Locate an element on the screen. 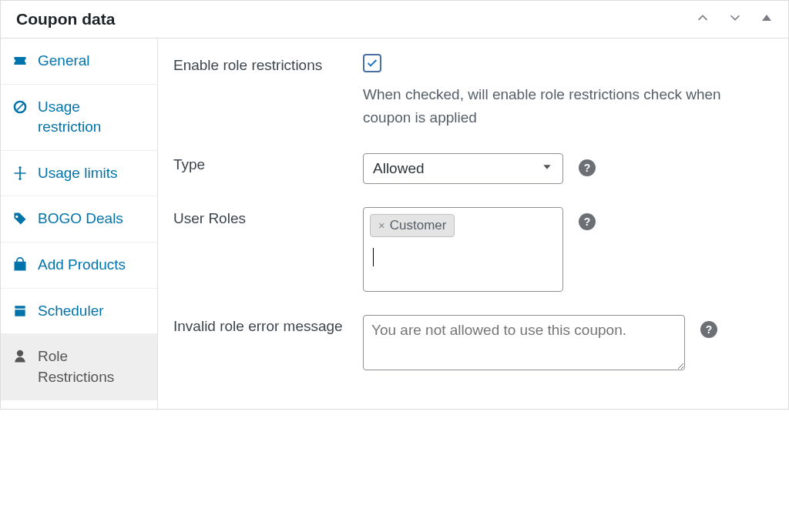 This screenshot has height=532, width=789. enable-role-label: Enable role restrictions is located at coordinates (268, 64).